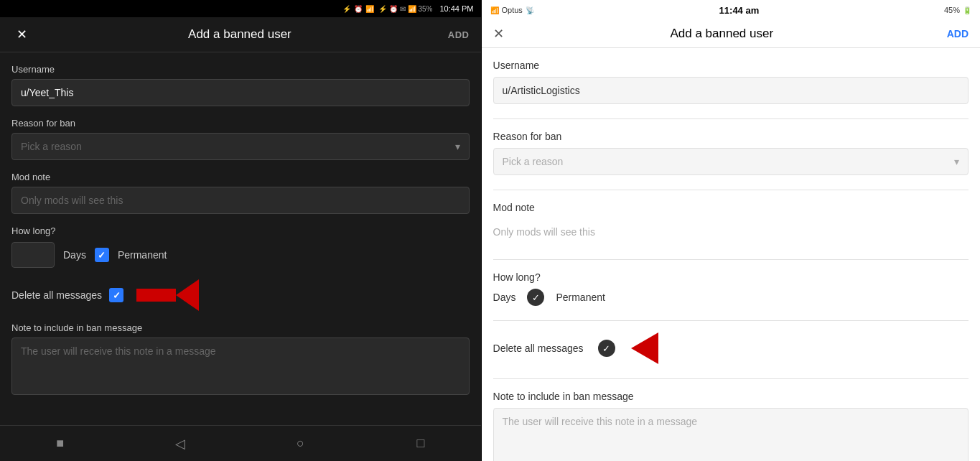  What do you see at coordinates (241, 231) in the screenshot?
I see `how-long-label-left: How long?` at bounding box center [241, 231].